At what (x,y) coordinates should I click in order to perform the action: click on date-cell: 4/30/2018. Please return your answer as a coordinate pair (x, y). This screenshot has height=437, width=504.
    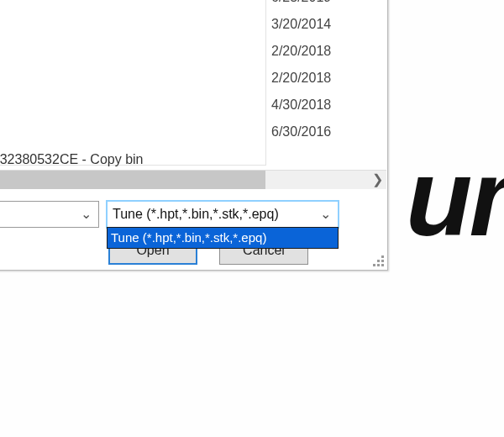
    Looking at the image, I should click on (326, 105).